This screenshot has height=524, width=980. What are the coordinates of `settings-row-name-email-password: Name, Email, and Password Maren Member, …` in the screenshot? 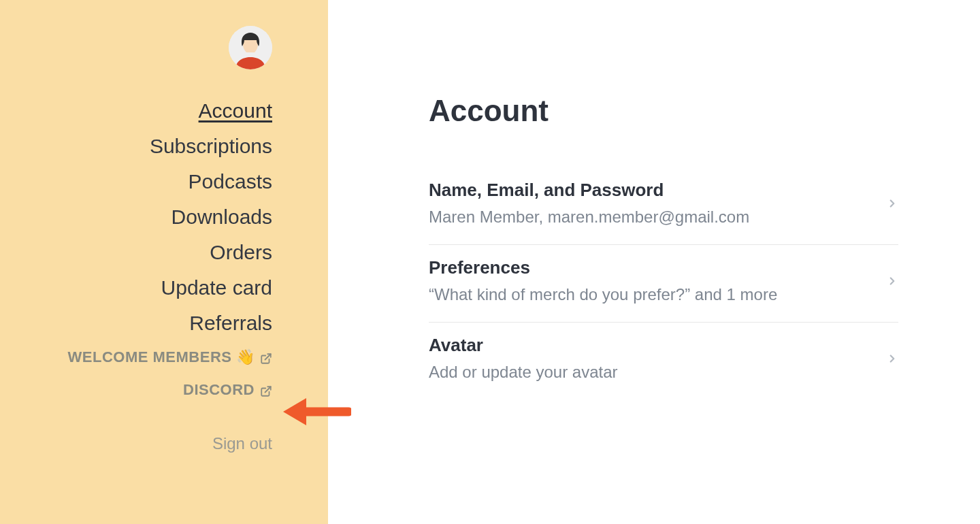 It's located at (664, 206).